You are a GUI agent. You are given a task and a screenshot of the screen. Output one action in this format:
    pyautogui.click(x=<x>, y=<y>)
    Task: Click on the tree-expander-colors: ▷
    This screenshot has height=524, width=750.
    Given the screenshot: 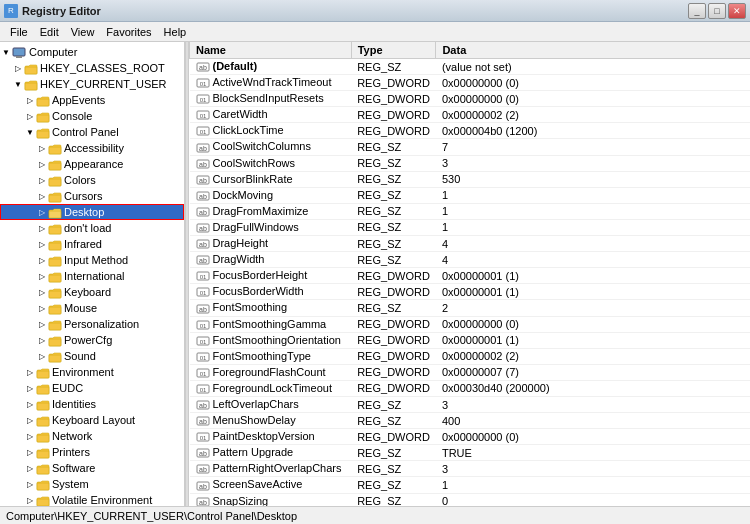 What is the action you would take?
    pyautogui.click(x=42, y=180)
    